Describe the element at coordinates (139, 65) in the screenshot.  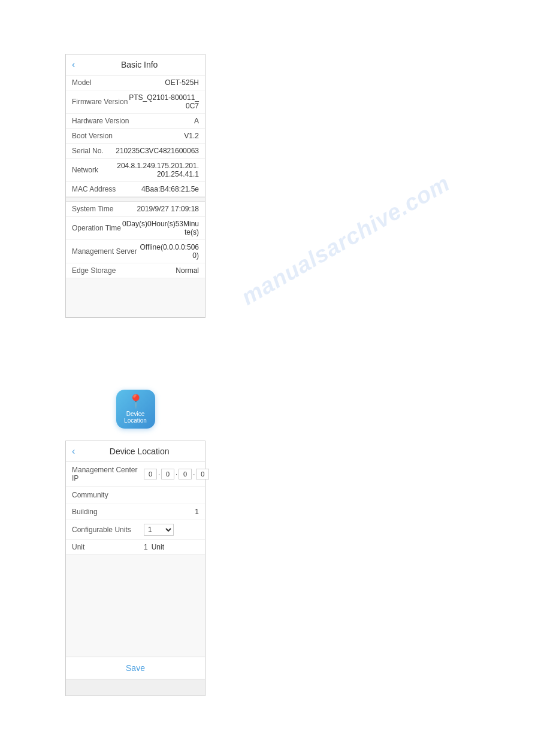
I see `basic-info-title: Basic Info` at that location.